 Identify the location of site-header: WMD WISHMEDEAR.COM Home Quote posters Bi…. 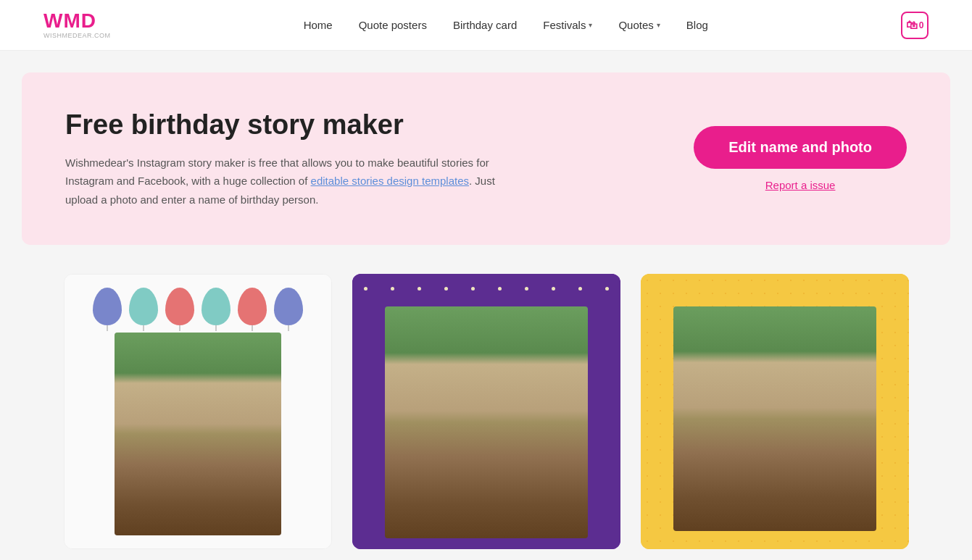
(486, 25).